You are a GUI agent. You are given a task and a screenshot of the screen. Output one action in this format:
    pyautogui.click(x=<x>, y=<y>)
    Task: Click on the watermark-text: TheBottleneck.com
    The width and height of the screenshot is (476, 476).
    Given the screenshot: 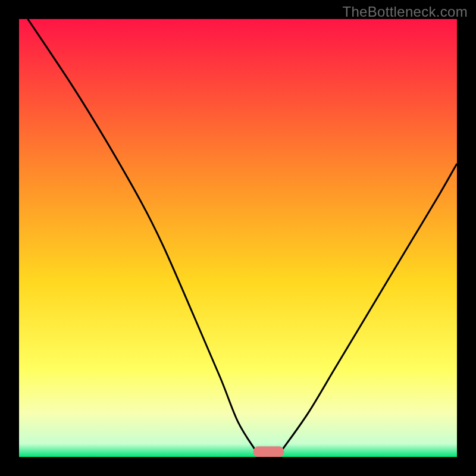 What is the action you would take?
    pyautogui.click(x=405, y=12)
    